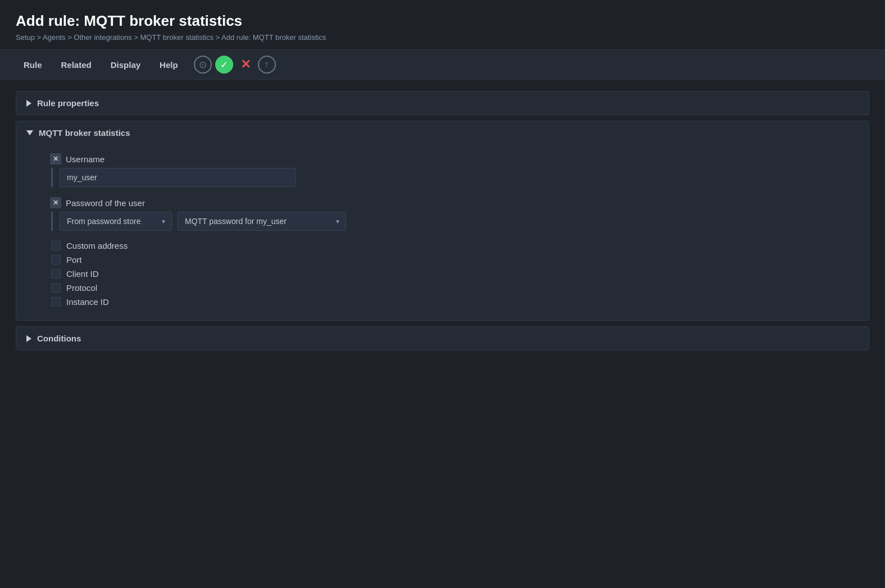  I want to click on tab-rule: Rule, so click(33, 65).